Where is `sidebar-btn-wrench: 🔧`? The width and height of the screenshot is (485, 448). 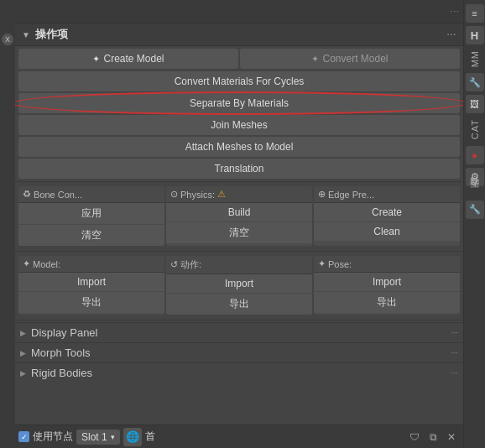 sidebar-btn-wrench: 🔧 is located at coordinates (475, 210).